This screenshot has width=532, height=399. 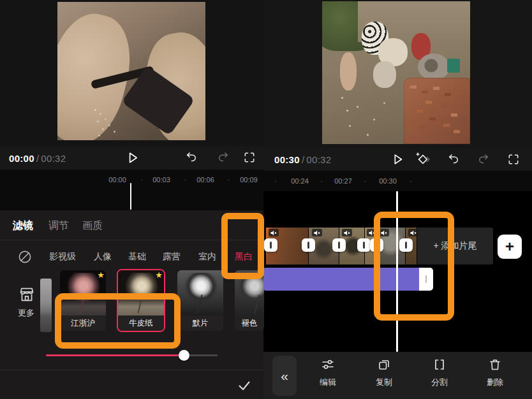 I want to click on ground-stones, so click(x=342, y=98).